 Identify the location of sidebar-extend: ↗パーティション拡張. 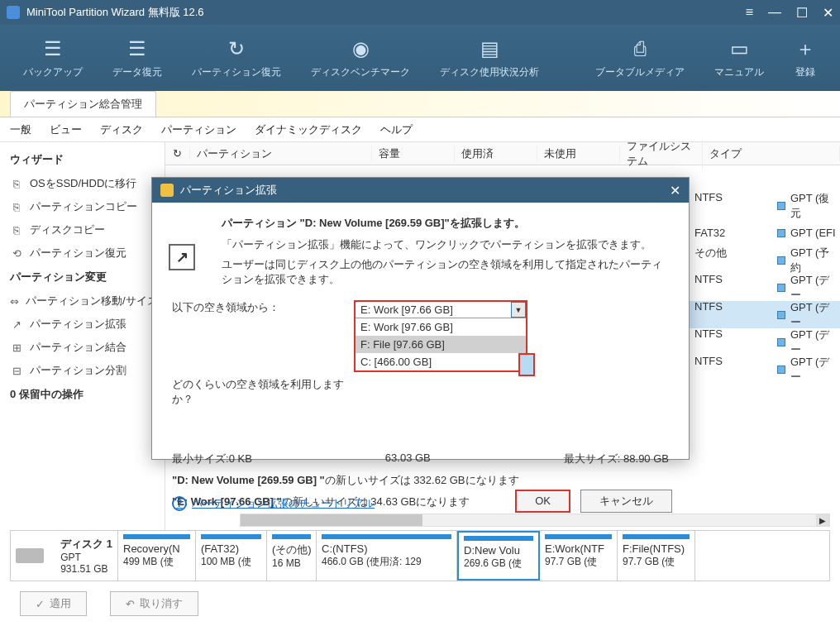
(83, 324).